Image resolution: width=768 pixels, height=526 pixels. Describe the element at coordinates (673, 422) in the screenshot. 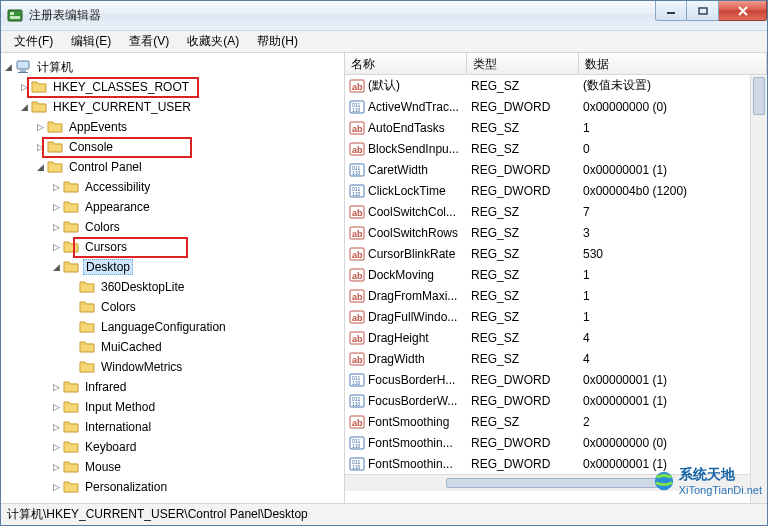

I see `value-data: 2` at that location.